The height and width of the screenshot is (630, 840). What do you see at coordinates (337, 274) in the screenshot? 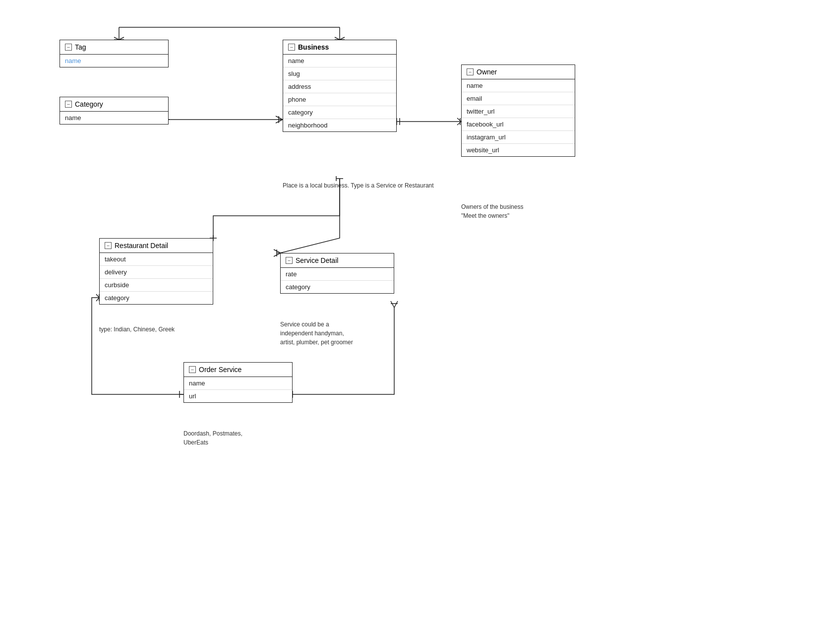
I see `service-field-rate: rate` at bounding box center [337, 274].